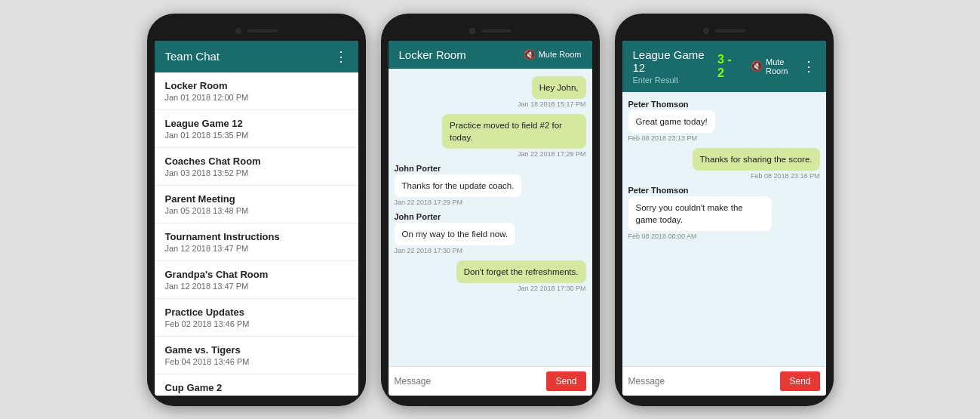 Image resolution: width=980 pixels, height=419 pixels. I want to click on phone-1-top-bar, so click(257, 31).